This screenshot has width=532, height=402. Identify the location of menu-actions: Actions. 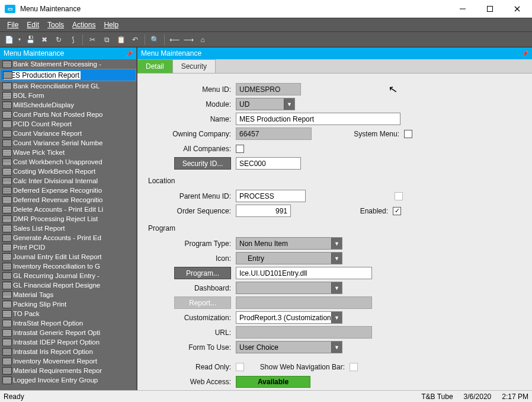
(84, 25).